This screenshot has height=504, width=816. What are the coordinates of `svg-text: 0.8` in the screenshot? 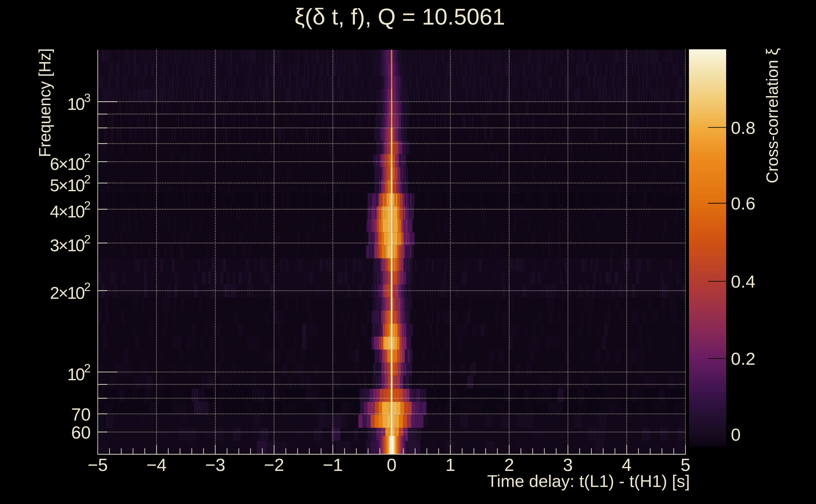 It's located at (743, 128).